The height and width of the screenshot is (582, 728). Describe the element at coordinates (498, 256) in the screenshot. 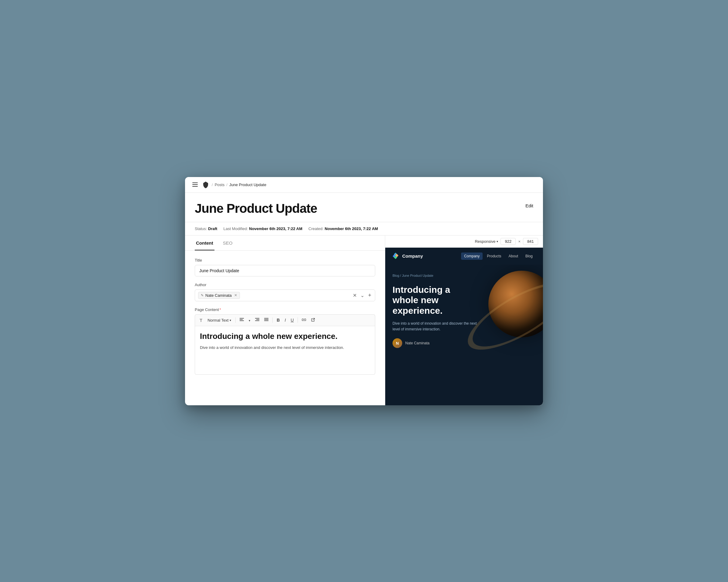

I see `site-nav-links: Company Products About Blog` at that location.